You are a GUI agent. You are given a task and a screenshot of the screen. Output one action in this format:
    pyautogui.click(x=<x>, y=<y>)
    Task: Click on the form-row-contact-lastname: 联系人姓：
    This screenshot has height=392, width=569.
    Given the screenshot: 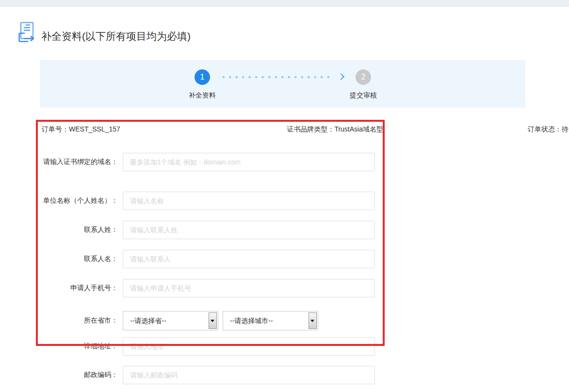 What is the action you would take?
    pyautogui.click(x=202, y=230)
    